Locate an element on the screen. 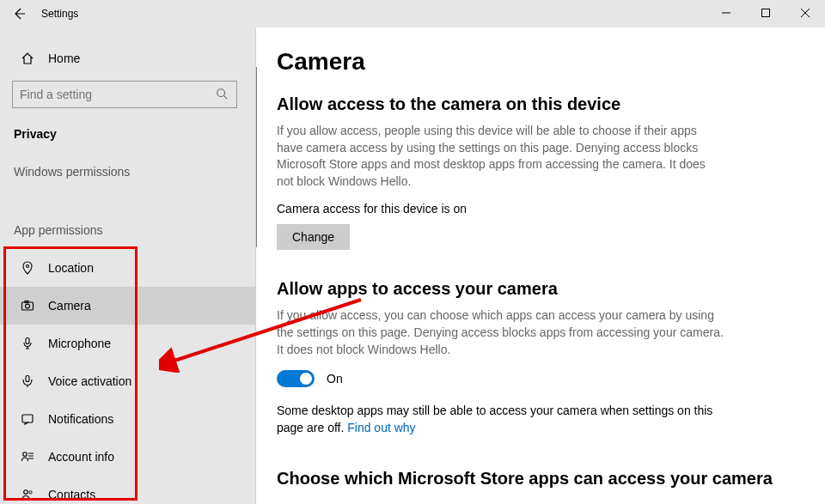 The height and width of the screenshot is (504, 825). search-box is located at coordinates (125, 94).